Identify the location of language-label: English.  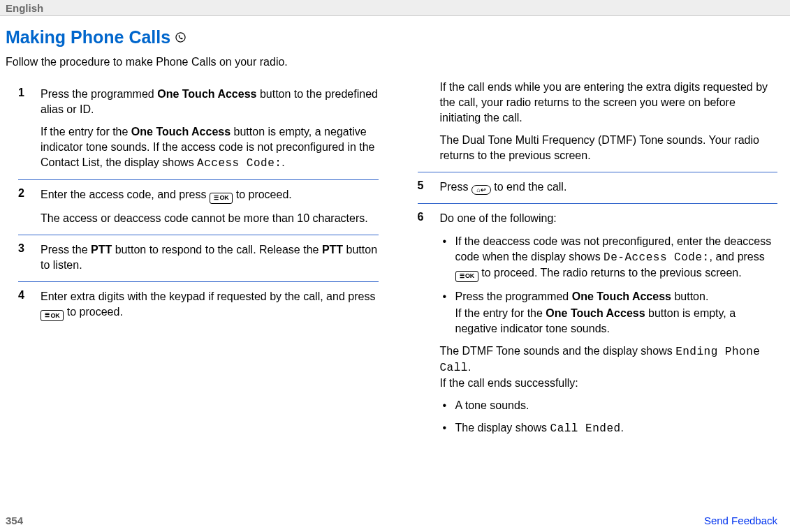
(24, 8).